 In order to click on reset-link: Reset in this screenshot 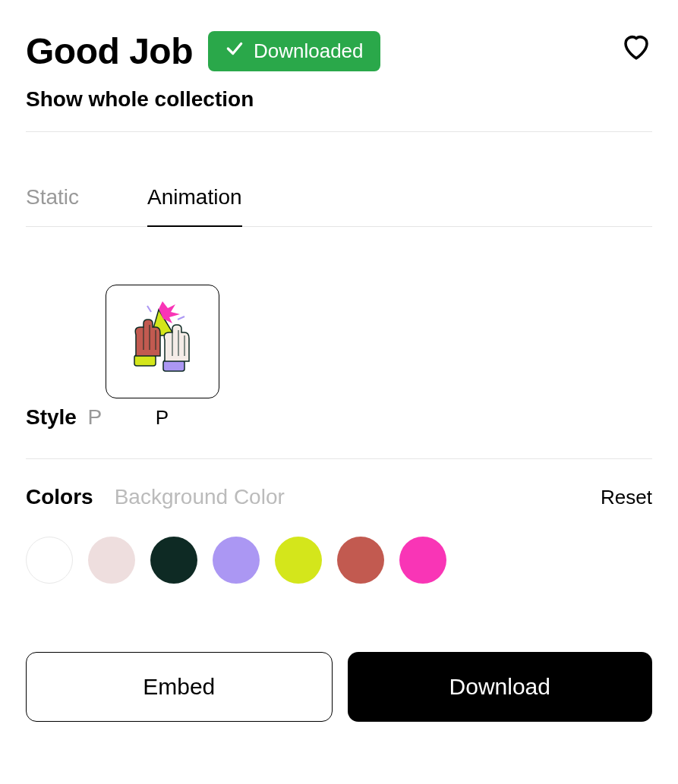, I will do `click(626, 498)`.